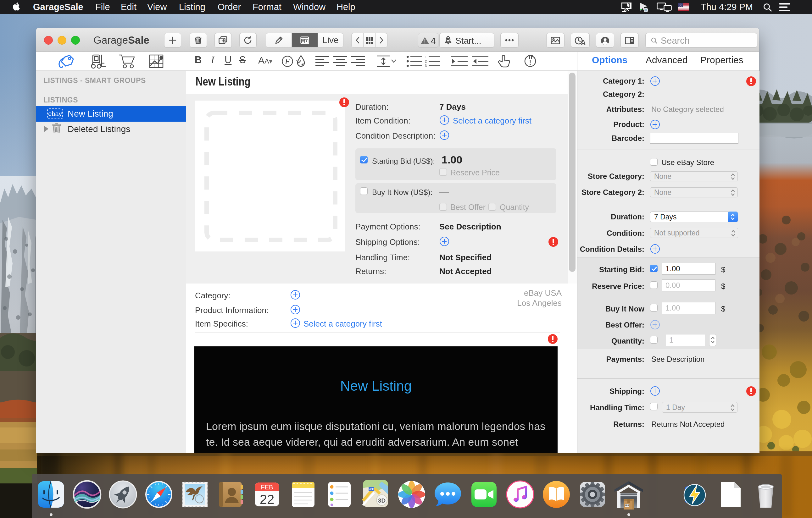 The image size is (812, 518). What do you see at coordinates (426, 61) in the screenshot?
I see `svg-text: 2` at bounding box center [426, 61].